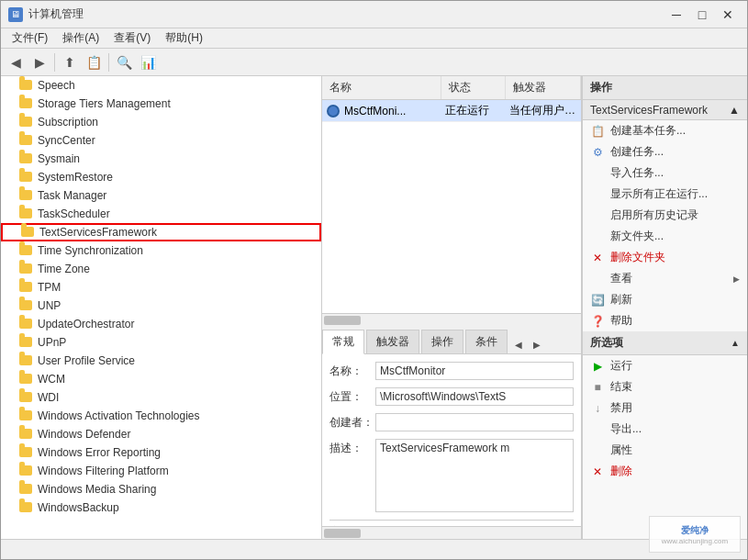  What do you see at coordinates (162, 159) in the screenshot?
I see `tree-item-sysmain: Sysmain` at bounding box center [162, 159].